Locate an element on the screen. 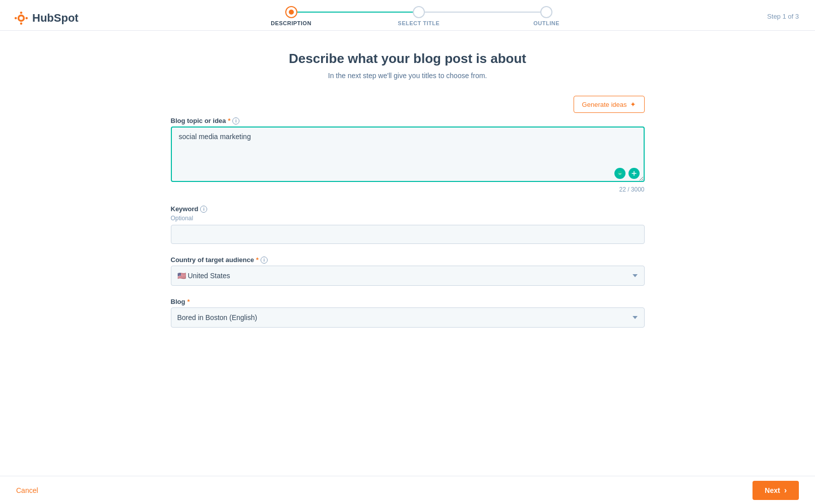  ai-assist-icon is located at coordinates (634, 173).